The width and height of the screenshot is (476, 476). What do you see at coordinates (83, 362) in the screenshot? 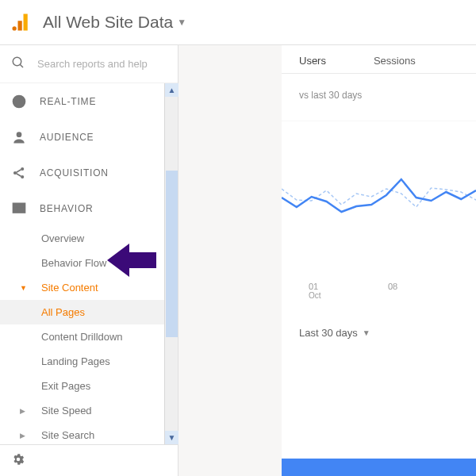
I see `sub-landing-pages: Landing Pages` at bounding box center [83, 362].